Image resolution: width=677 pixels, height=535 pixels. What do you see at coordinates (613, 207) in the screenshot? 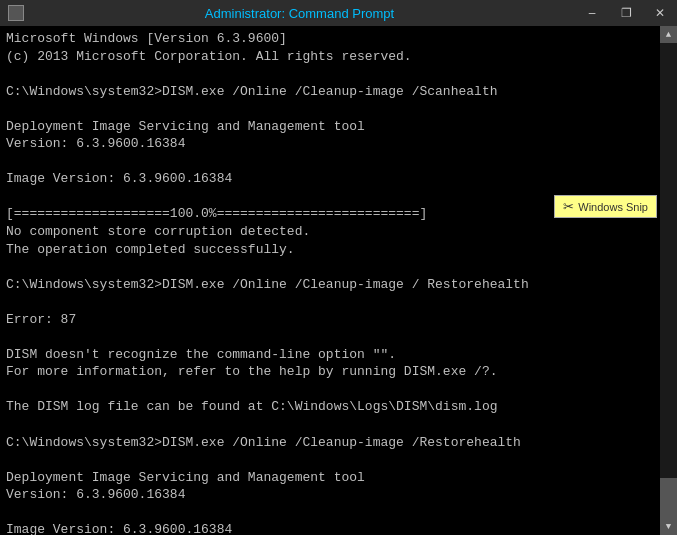
I see `snip-label: Windows Snip` at bounding box center [613, 207].